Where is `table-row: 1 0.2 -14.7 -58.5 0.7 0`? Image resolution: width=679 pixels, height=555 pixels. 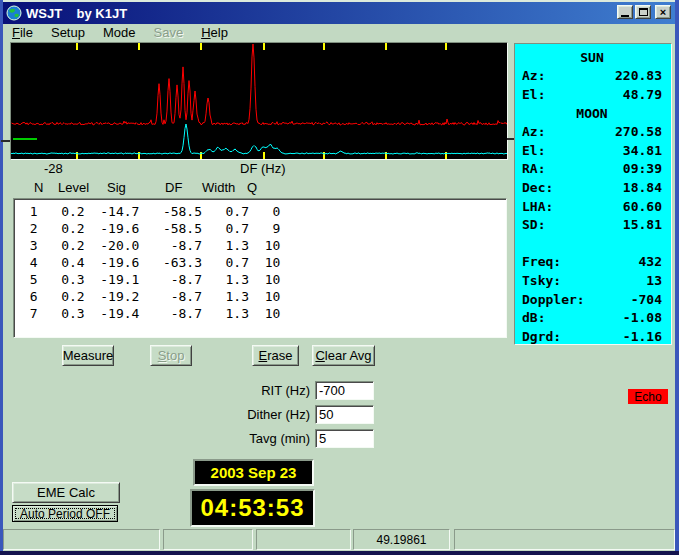 table-row: 1 0.2 -14.7 -58.5 0.7 0 is located at coordinates (264, 212).